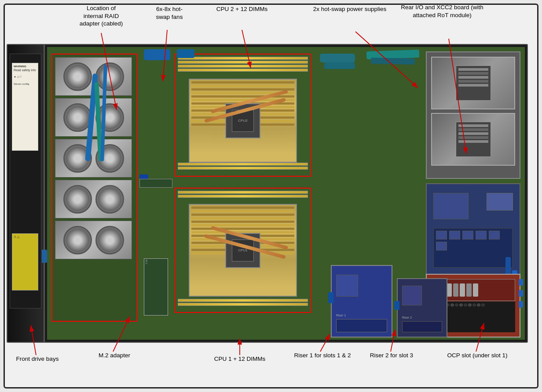 The height and width of the screenshot is (392, 542). What do you see at coordinates (422, 308) in the screenshot?
I see `riser2-card: Riser 2` at bounding box center [422, 308].